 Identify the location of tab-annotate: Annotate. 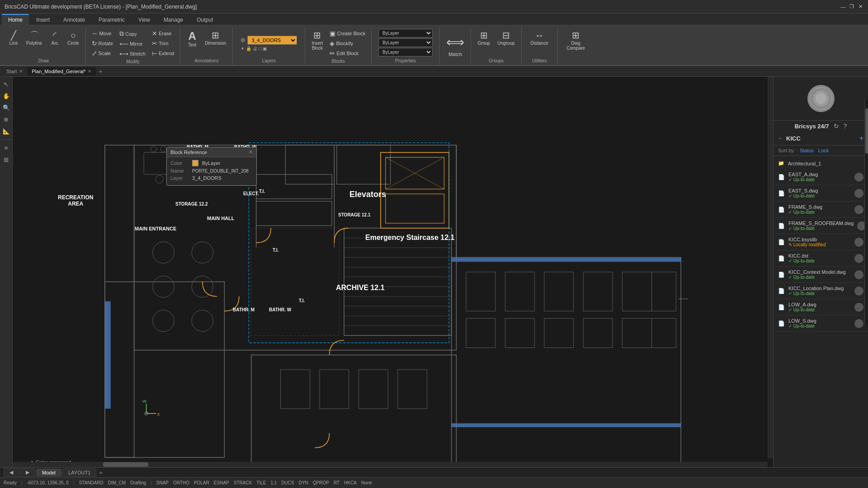
(74, 20).